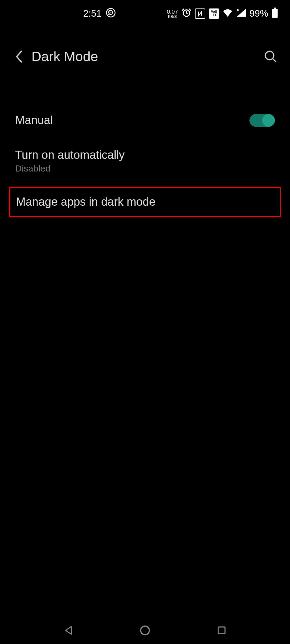 The image size is (290, 644). I want to click on system-nav-bar, so click(145, 630).